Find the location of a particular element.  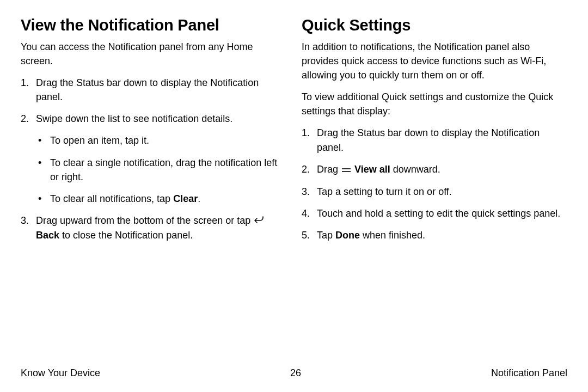

footer-left: Know Your Device is located at coordinates (60, 373).